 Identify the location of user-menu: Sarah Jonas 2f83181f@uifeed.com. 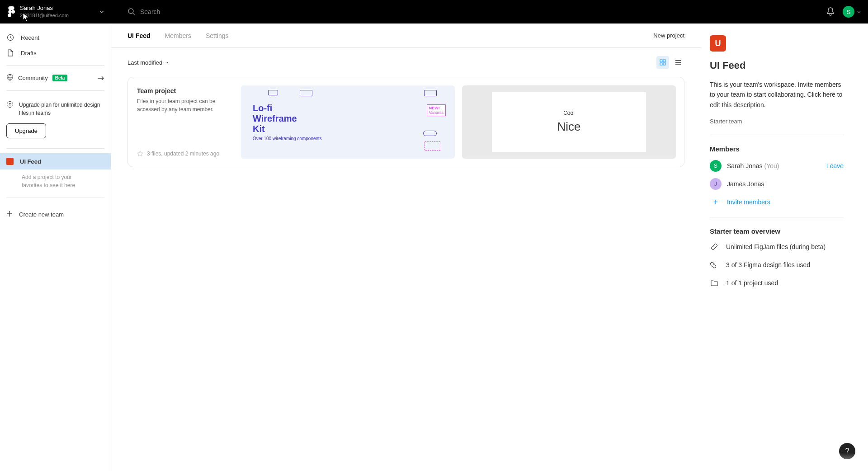
(56, 12).